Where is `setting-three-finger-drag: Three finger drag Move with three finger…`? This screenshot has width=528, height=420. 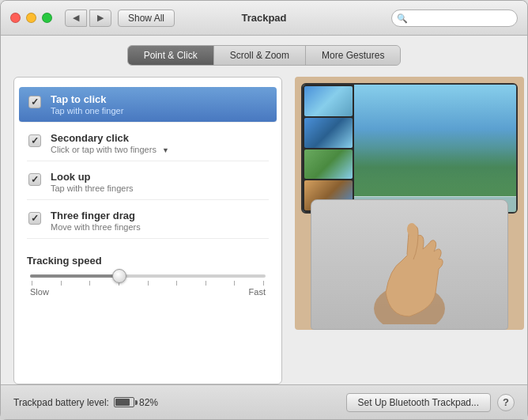 setting-three-finger-drag: Three finger drag Move with three finger… is located at coordinates (148, 221).